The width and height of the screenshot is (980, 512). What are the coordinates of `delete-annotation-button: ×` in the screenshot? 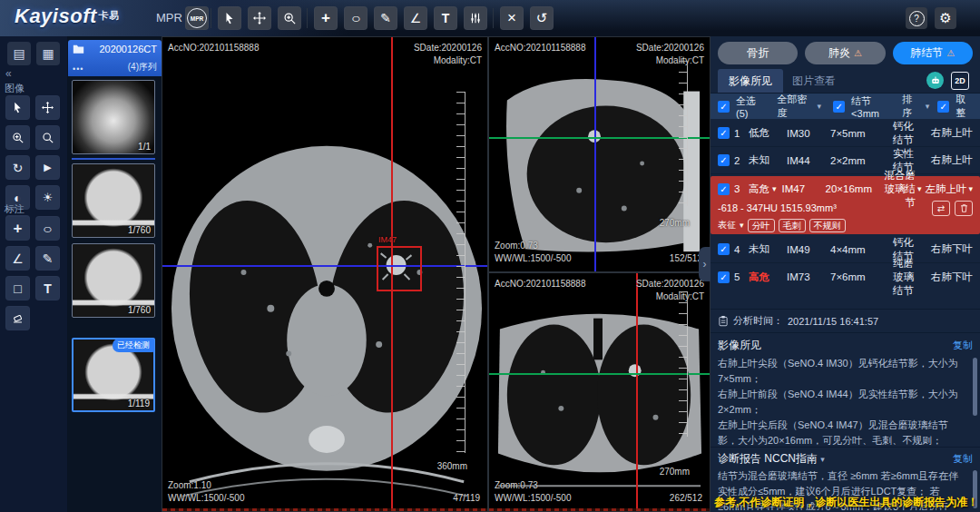 It's located at (512, 18).